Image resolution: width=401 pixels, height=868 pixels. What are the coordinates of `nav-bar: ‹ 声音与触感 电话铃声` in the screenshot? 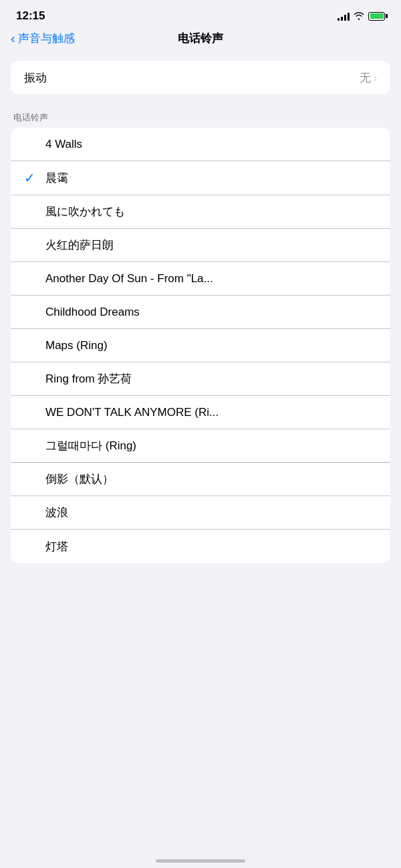 It's located at (200, 41).